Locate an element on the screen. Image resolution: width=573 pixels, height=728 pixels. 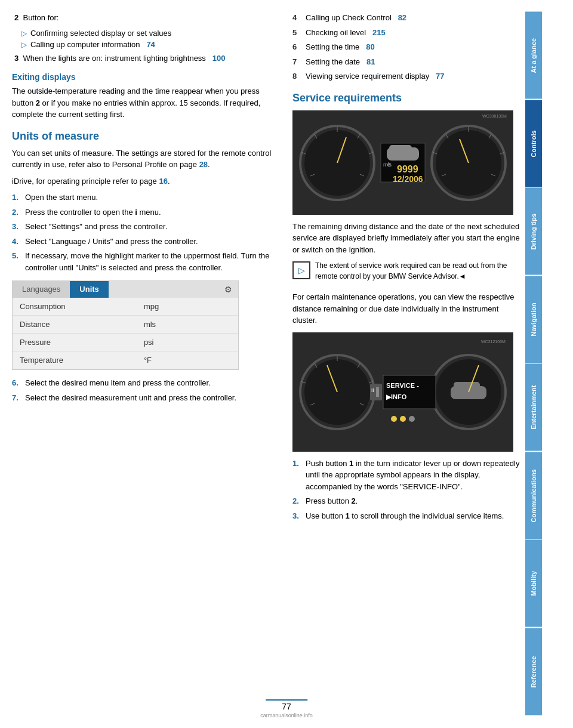
step3-text: Select "Settings" and press the controll… is located at coordinates (150, 227).